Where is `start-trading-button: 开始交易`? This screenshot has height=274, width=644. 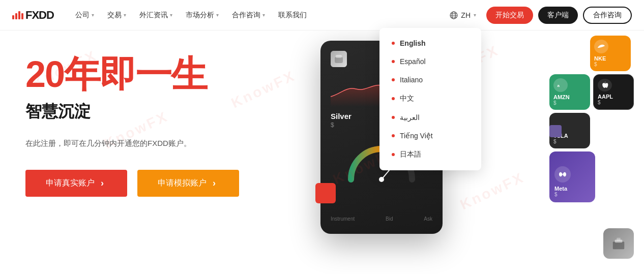
start-trading-button: 开始交易 is located at coordinates (510, 15).